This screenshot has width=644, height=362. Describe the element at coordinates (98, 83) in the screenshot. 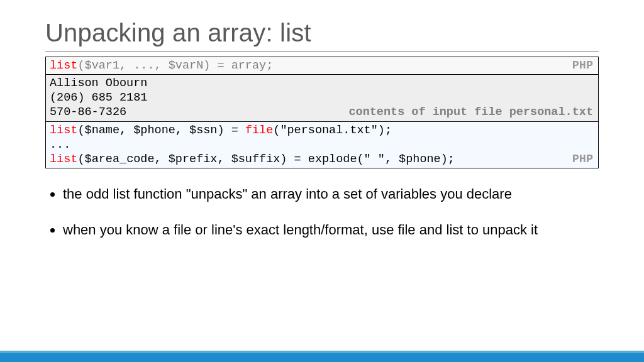

I see `file-line: Allison Obourn` at that location.